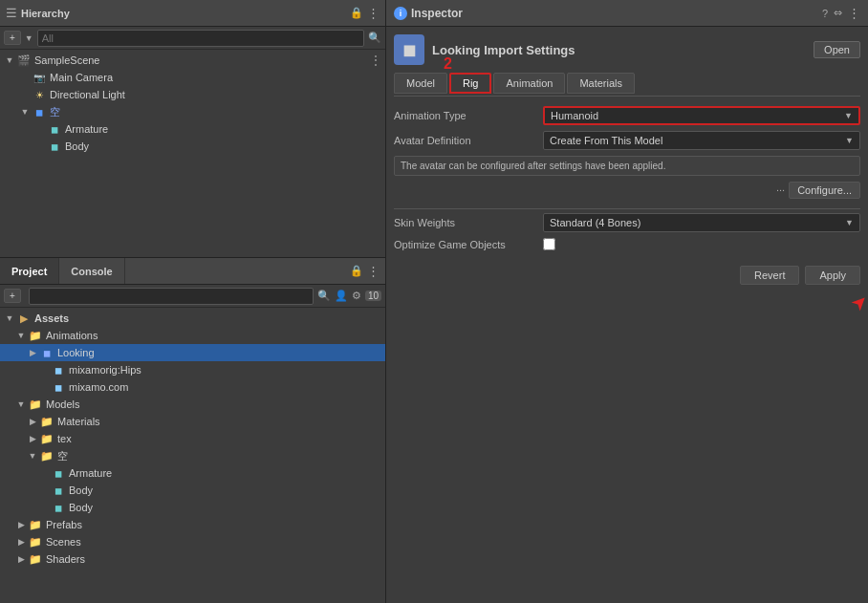  I want to click on tree-item-body: ▶ ◼ Body, so click(193, 146).